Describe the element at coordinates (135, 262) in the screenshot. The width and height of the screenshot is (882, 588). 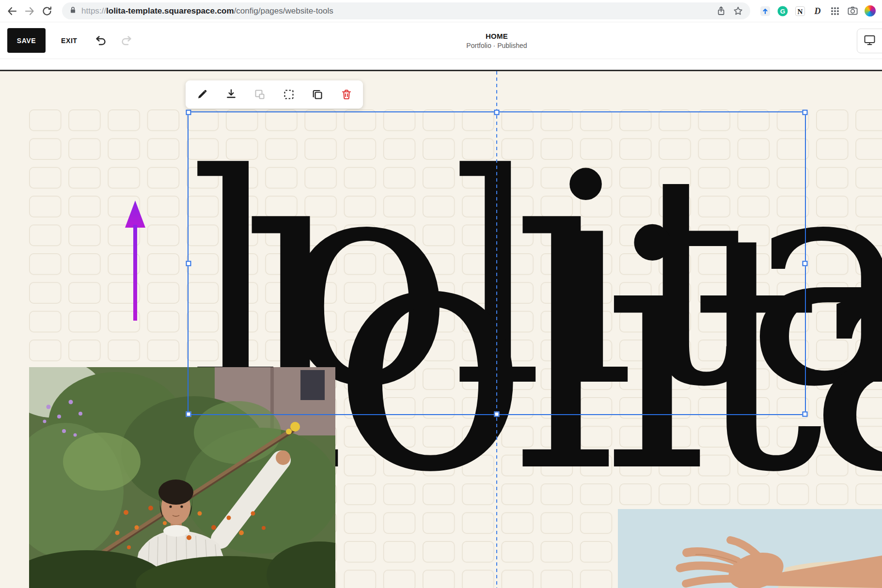
I see `annotation-arrow-up` at that location.